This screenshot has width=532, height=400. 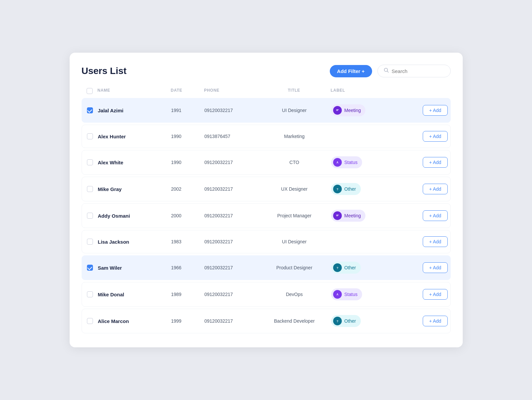 I want to click on search-box, so click(x=414, y=71).